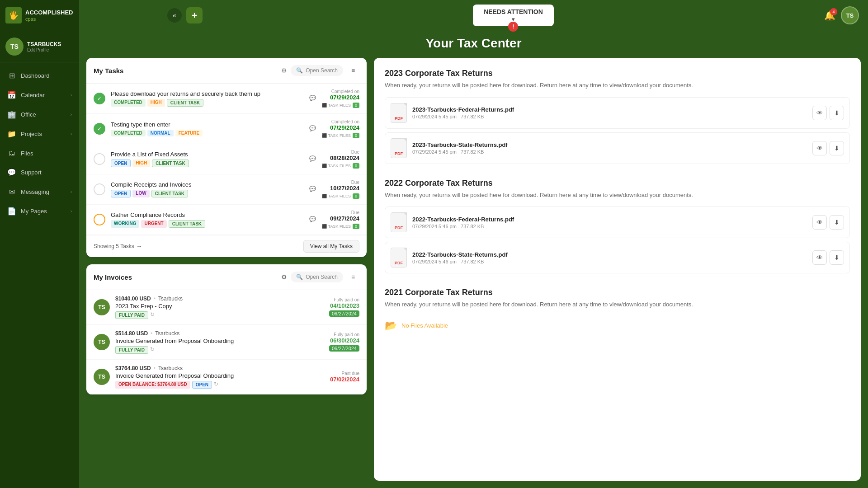 The image size is (868, 488). I want to click on tasks-search-placeholder: Open Search, so click(322, 70).